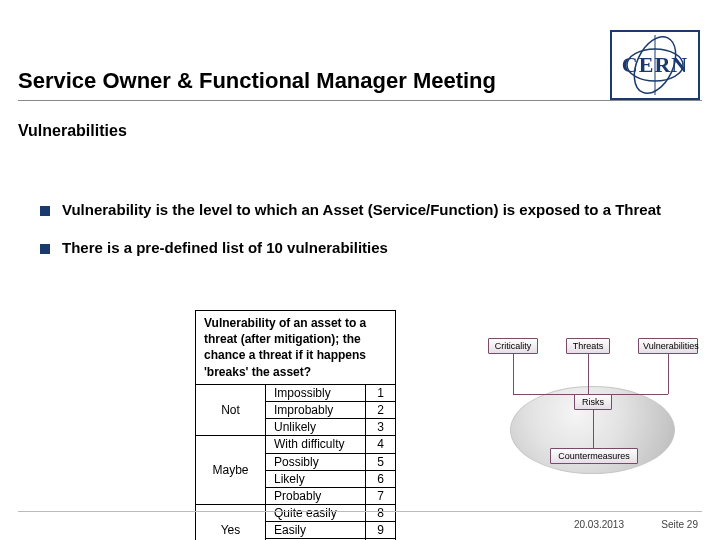 The image size is (720, 540). I want to click on group-label: Not, so click(231, 410).